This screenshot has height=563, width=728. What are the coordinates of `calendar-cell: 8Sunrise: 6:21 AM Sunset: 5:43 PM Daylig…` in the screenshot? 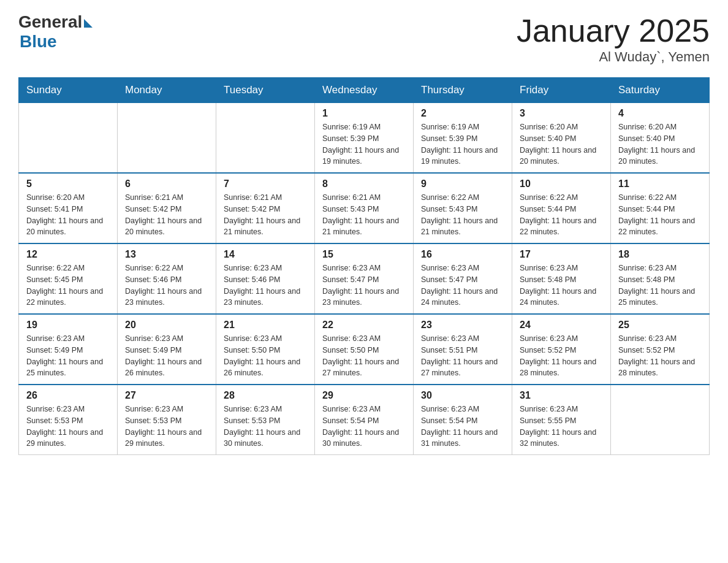 It's located at (364, 209).